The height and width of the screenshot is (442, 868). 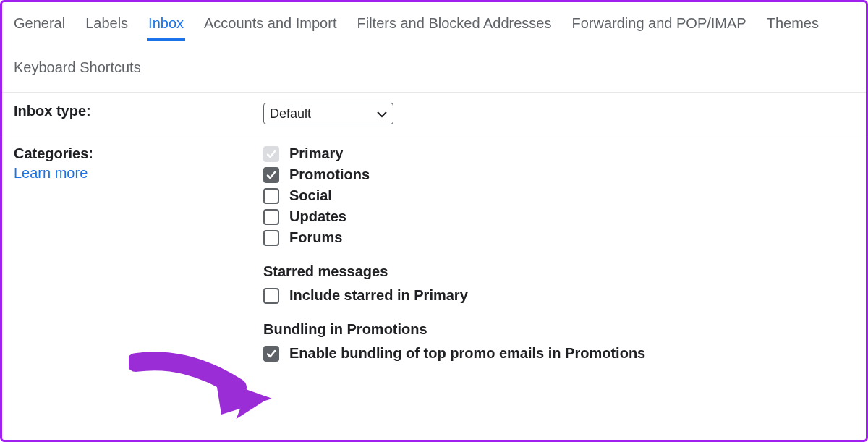 What do you see at coordinates (558, 237) in the screenshot?
I see `category-forums: Forums` at bounding box center [558, 237].